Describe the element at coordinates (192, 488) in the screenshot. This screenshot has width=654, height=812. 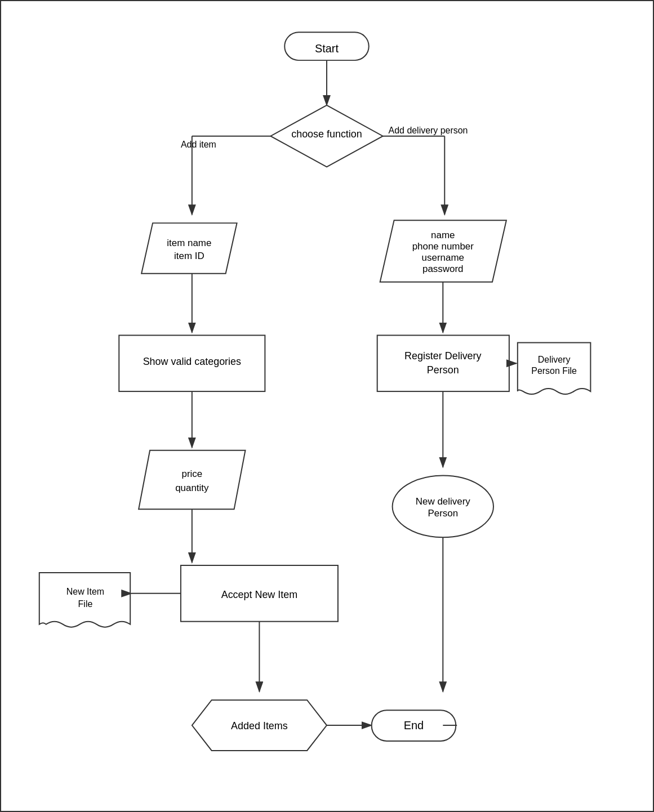
I see `quantity-label: quantity` at that location.